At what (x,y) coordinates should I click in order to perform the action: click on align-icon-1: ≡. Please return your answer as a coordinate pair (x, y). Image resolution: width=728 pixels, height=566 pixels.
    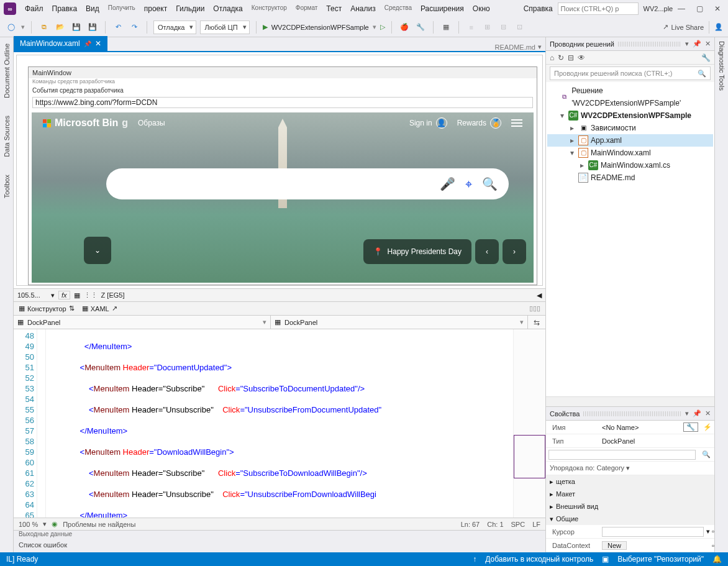
    Looking at the image, I should click on (471, 27).